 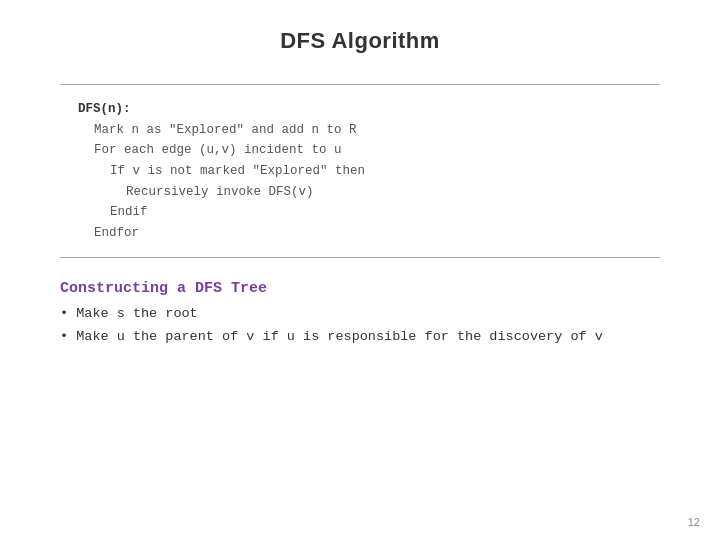 I want to click on code-line-4: Recursively invoke DFS(v), so click(x=360, y=192).